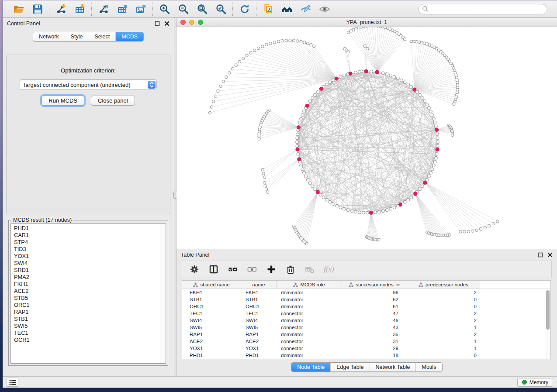 The image size is (557, 392). Describe the element at coordinates (85, 298) in the screenshot. I see `result-node: STB5` at that location.